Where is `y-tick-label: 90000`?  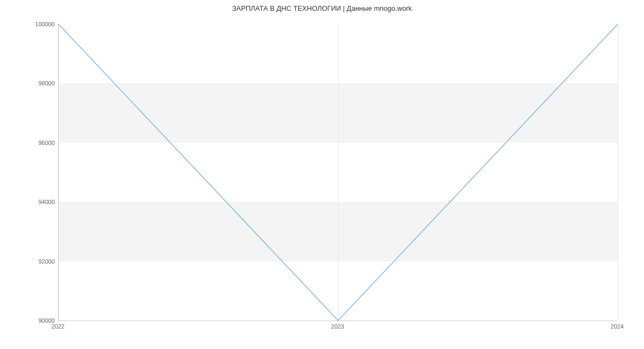
y-tick-label: 90000 is located at coordinates (39, 321).